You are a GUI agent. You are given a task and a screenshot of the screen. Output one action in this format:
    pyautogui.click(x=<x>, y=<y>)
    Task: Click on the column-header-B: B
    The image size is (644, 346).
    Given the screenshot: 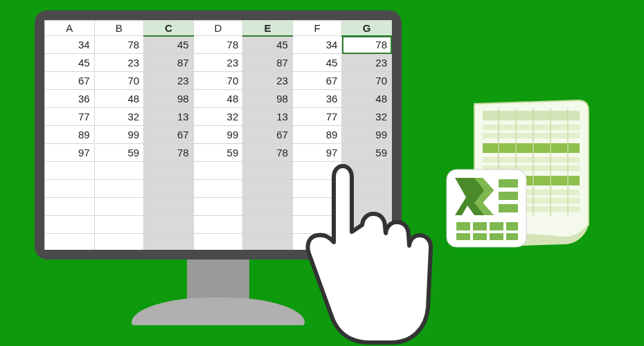 What is the action you would take?
    pyautogui.click(x=119, y=28)
    